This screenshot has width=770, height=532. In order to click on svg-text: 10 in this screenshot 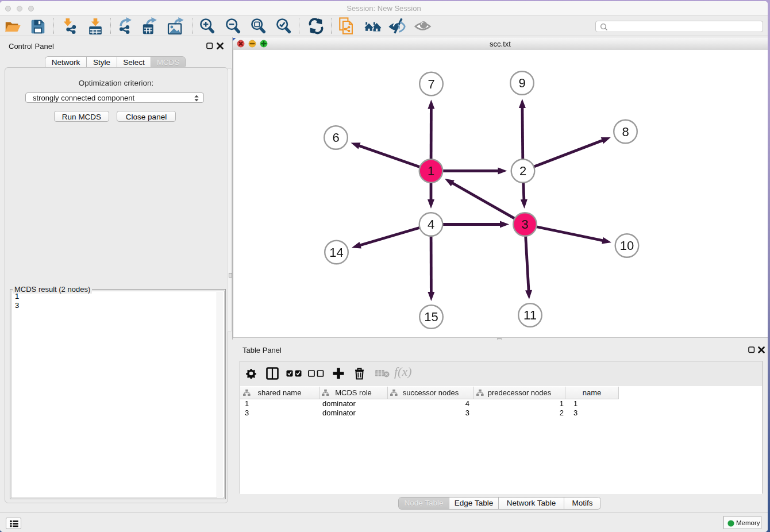, I will do `click(627, 246)`.